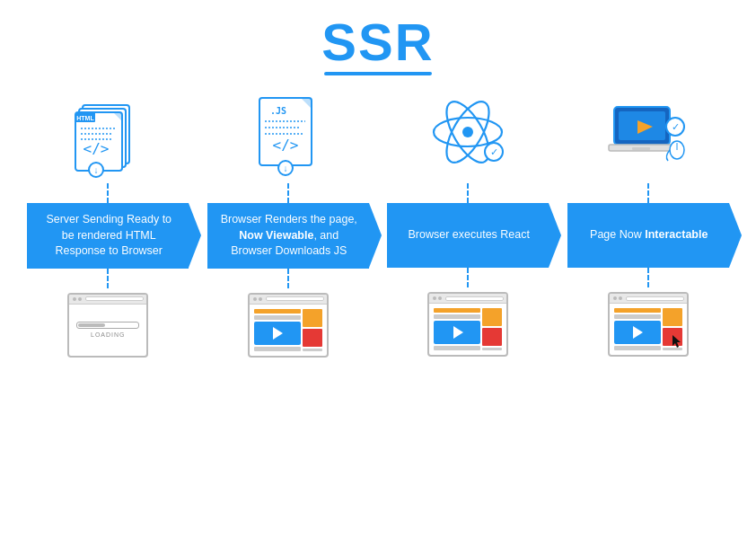  What do you see at coordinates (469, 235) in the screenshot?
I see `step-3-banner-text: Browser executes React` at bounding box center [469, 235].